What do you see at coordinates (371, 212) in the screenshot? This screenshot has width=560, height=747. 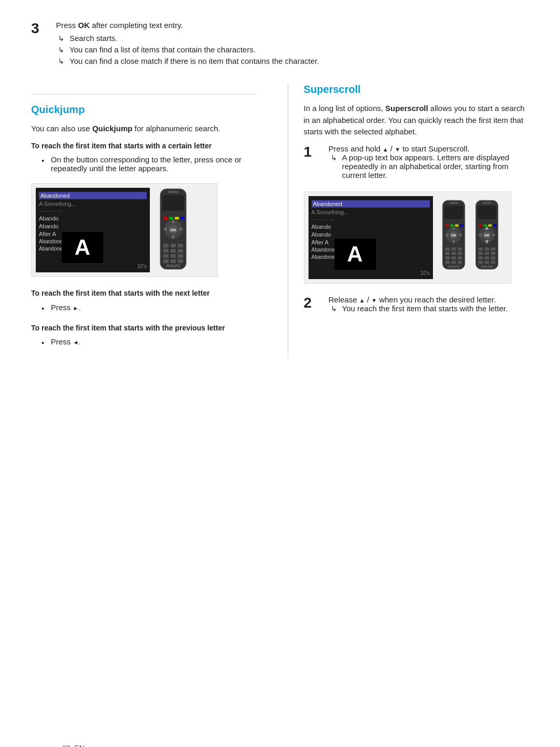 I see `right-tv-item-2: A Something...` at bounding box center [371, 212].